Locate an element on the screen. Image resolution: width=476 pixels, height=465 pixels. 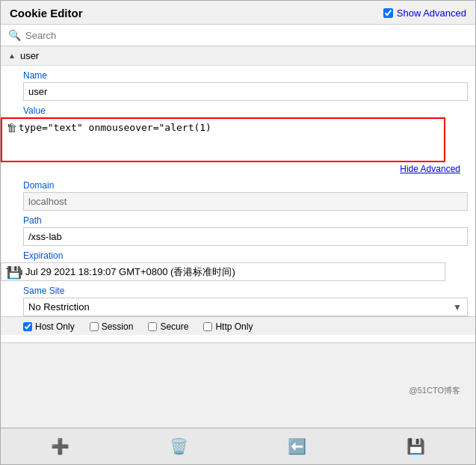
show-advanced-text: Show Advanced is located at coordinates (432, 13).